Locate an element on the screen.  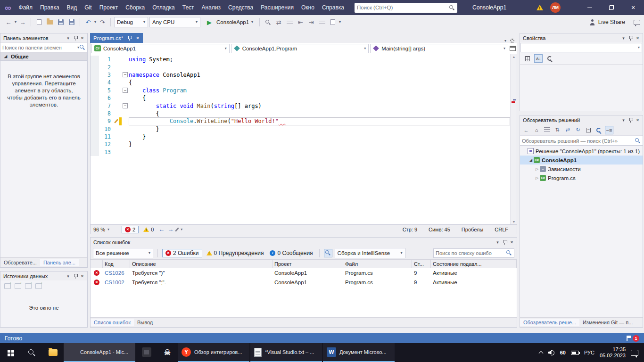
solution-explorer-sync-icon: ⇄ is located at coordinates (279, 22).